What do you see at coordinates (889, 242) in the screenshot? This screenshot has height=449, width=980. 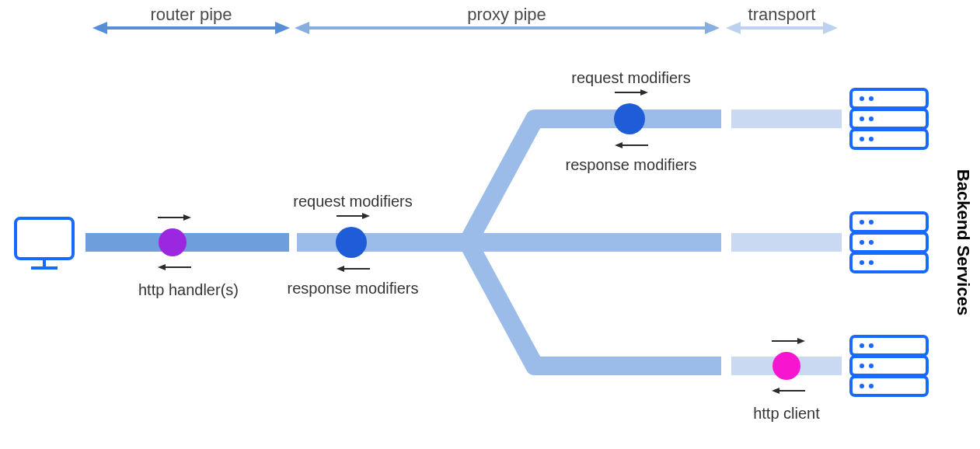 I see `server-icon-mid` at bounding box center [889, 242].